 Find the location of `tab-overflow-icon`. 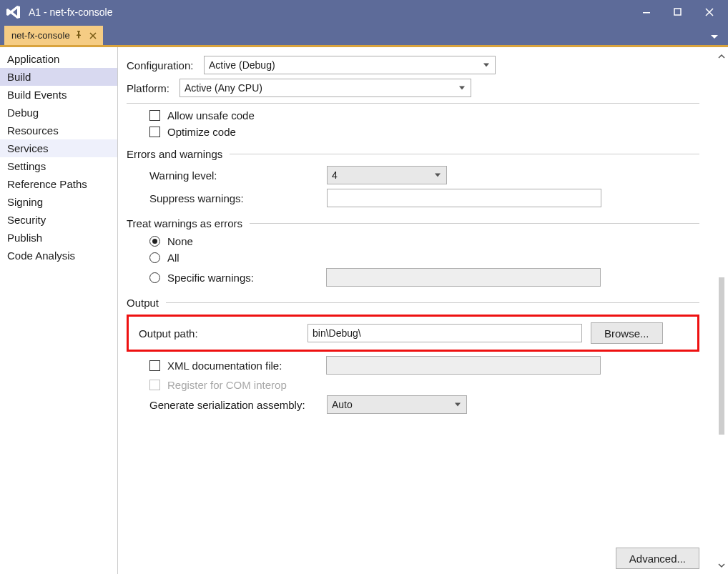

tab-overflow-icon is located at coordinates (714, 37).